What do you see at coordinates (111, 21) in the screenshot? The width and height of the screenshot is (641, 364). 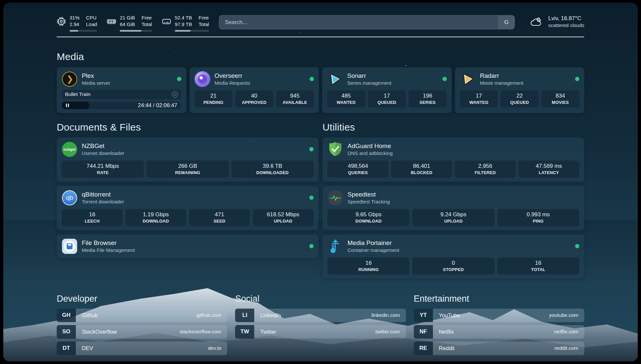 I see `ram-icon` at bounding box center [111, 21].